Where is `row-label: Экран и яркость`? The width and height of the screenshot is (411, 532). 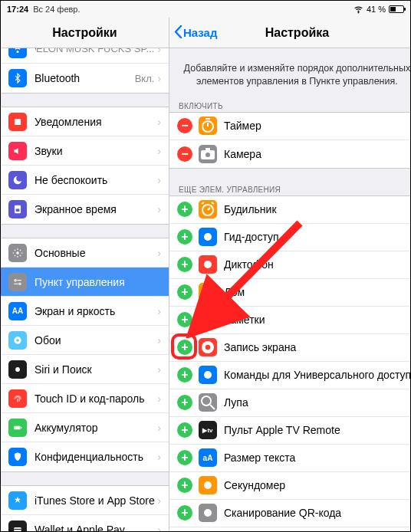
row-label: Экран и яркость is located at coordinates (96, 311).